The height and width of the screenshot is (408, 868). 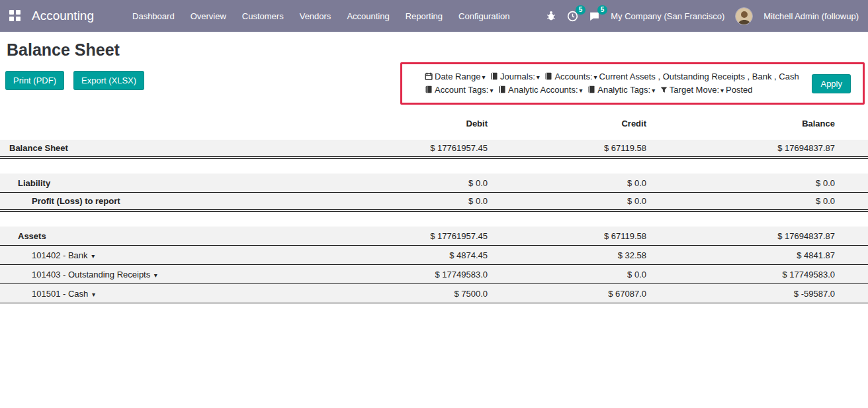 What do you see at coordinates (581, 10) in the screenshot?
I see `activity-badge: 5` at bounding box center [581, 10].